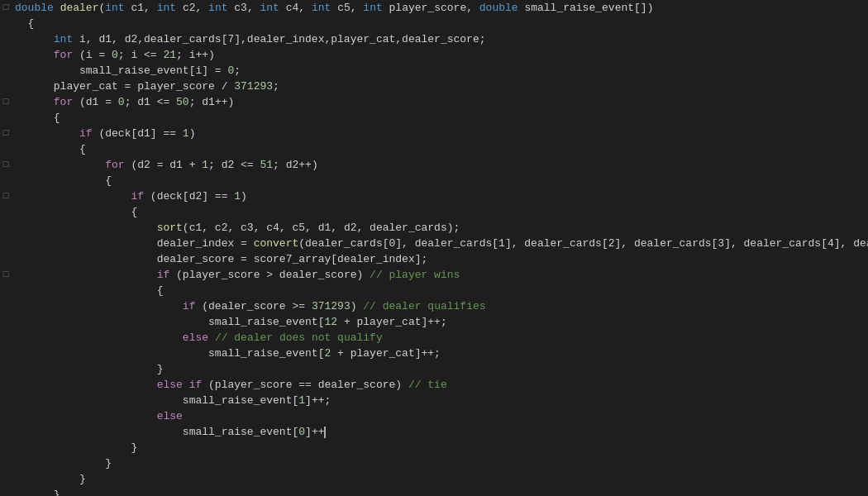  What do you see at coordinates (441, 228) in the screenshot?
I see `code-line: sort(c1, c2, c3, c4, c5, d1, d2, dealer_…` at bounding box center [441, 228].